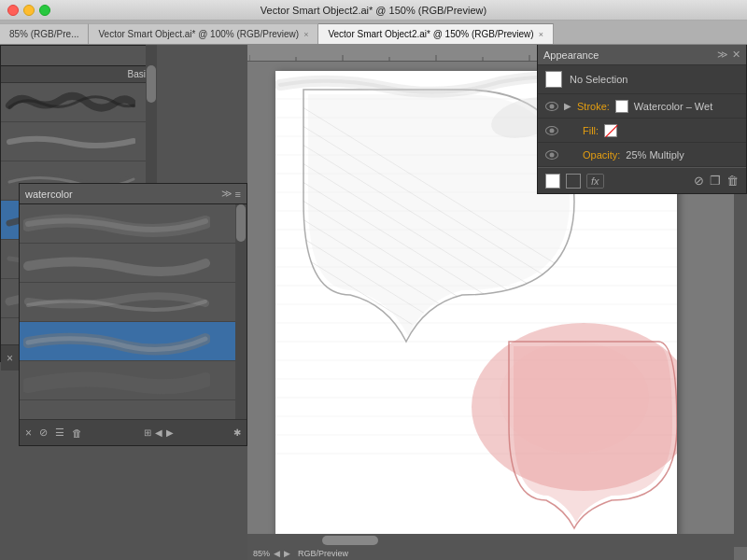 This screenshot has width=747, height=560. Describe the element at coordinates (60, 433) in the screenshot. I see `front-footer-icon2: ☰` at that location.